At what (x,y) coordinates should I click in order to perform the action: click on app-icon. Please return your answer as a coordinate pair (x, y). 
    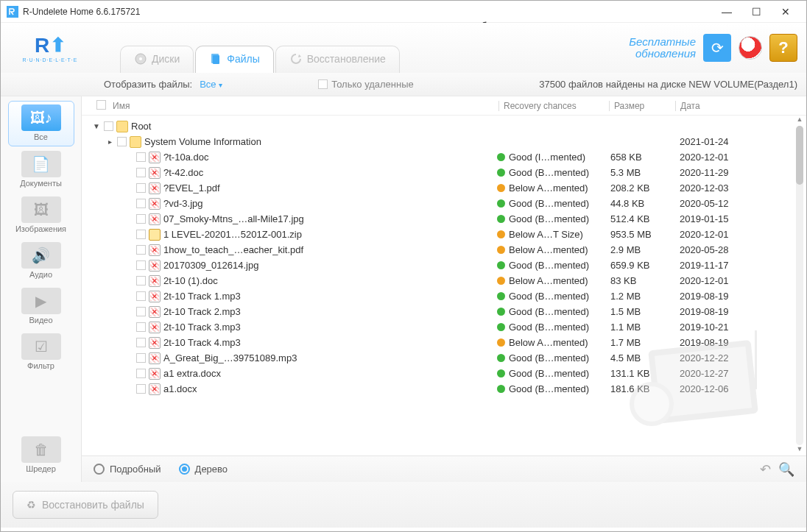
    Looking at the image, I should click on (13, 12).